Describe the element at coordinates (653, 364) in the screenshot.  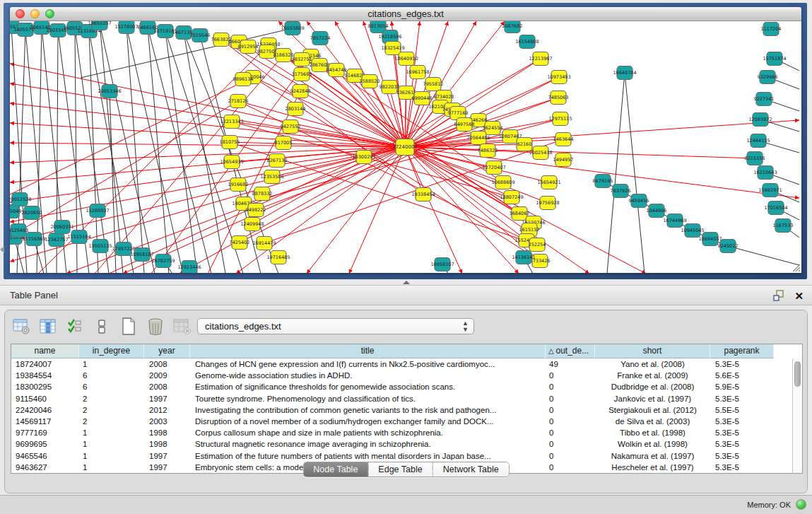
I see `table-cell: Yano et al. (2008)` at that location.